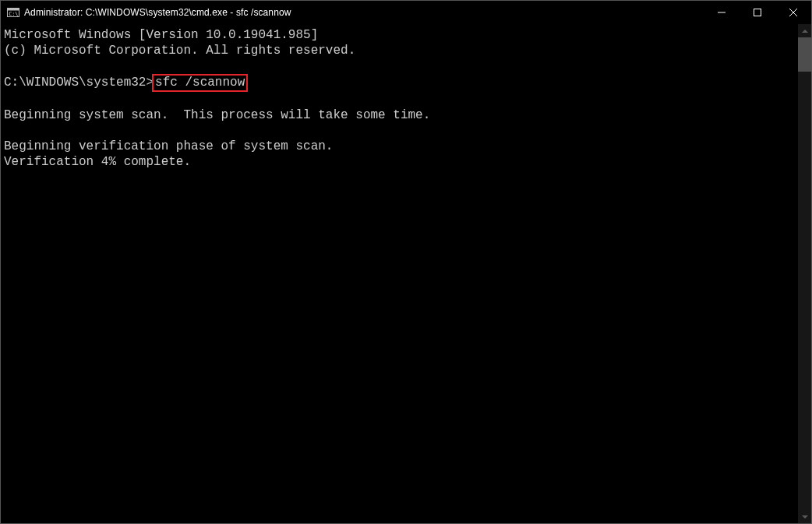  What do you see at coordinates (161, 35) in the screenshot?
I see `output-line: Microsoft Windows [Version 10.0.19041.98…` at bounding box center [161, 35].